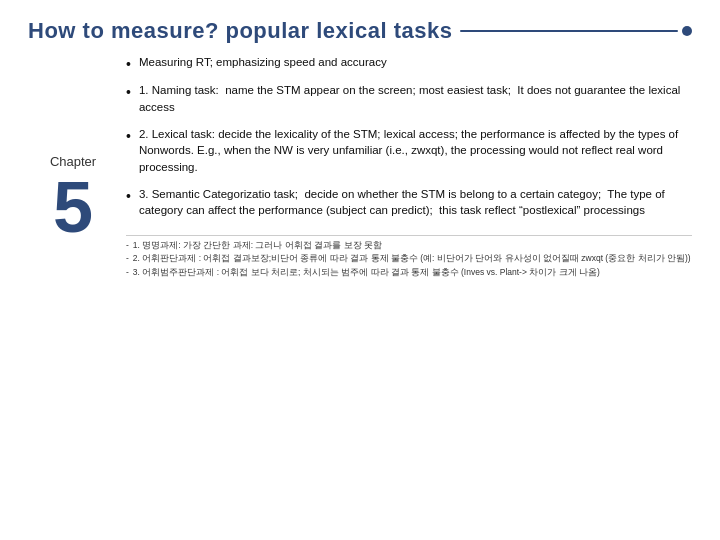  I want to click on bullet-item-1: • Measuring RT; emphasizing speed and ac…, so click(409, 64).